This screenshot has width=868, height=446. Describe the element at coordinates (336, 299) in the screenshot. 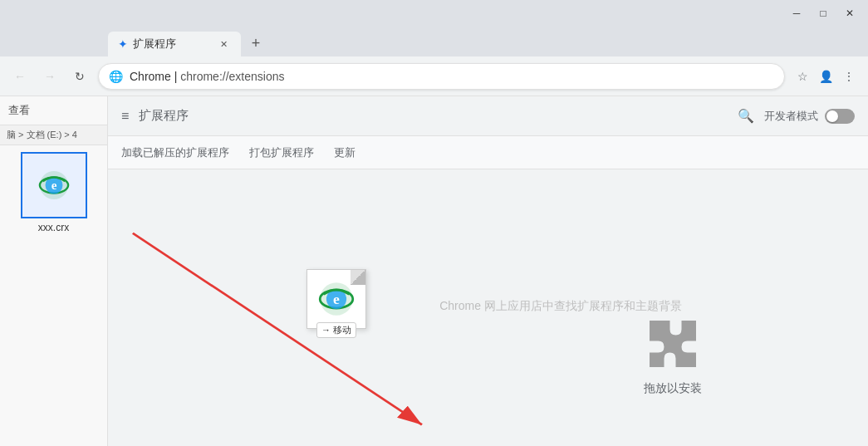

I see `dragged-file-icon: e → 移动` at that location.